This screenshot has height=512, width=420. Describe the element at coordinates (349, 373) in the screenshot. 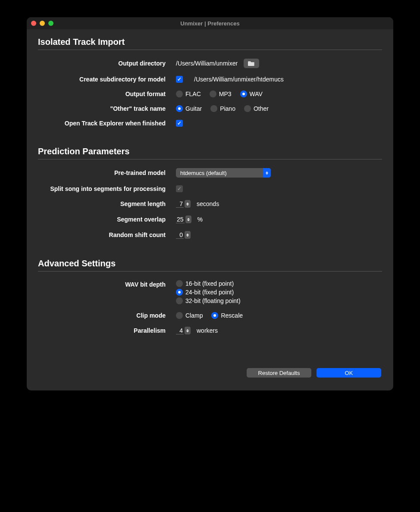

I see `ok-button: OK` at that location.